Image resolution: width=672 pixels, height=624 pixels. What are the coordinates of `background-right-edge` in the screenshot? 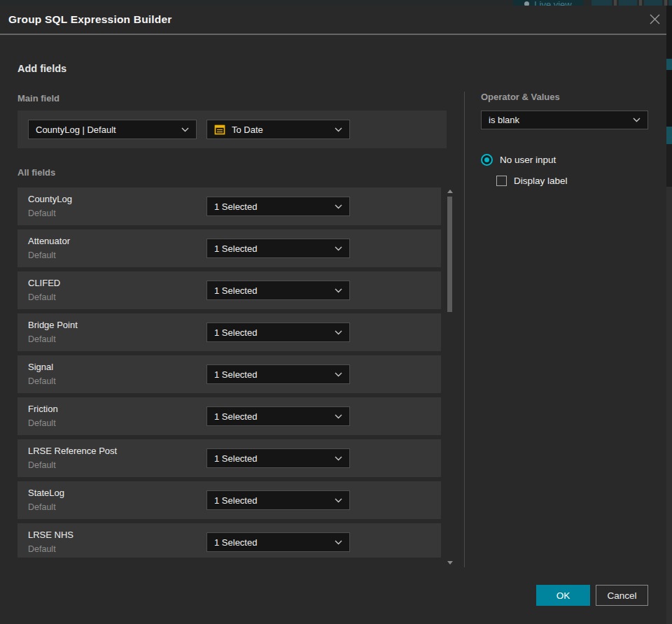 It's located at (669, 315).